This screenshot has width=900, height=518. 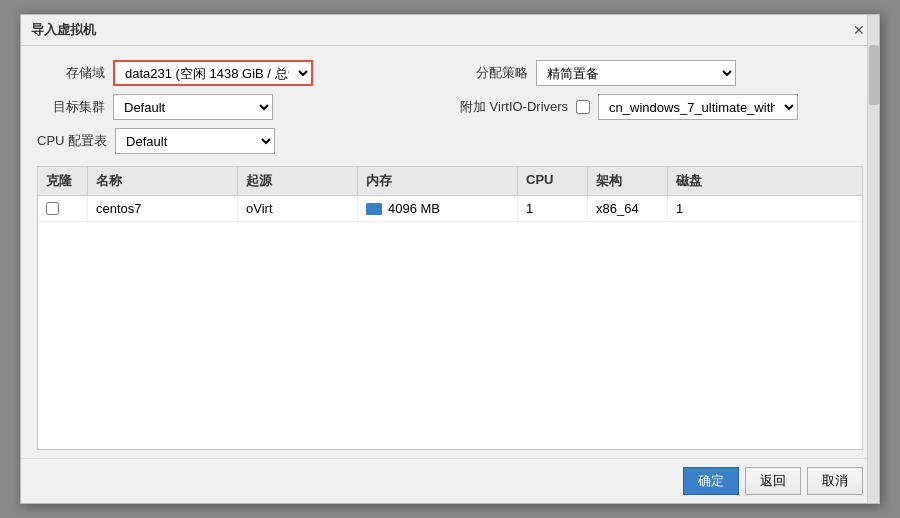 What do you see at coordinates (414, 208) in the screenshot?
I see `cell-memory-value: 4096 MB` at bounding box center [414, 208].